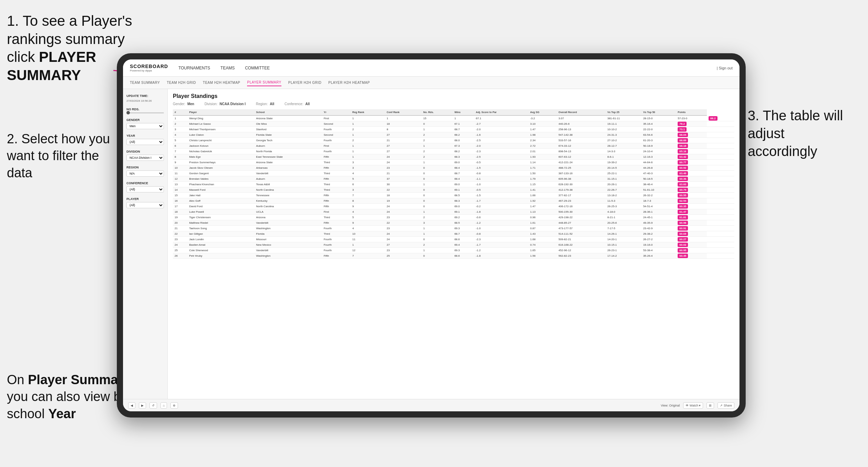 This screenshot has height=467, width=868. I want to click on cell-1-4: 1, so click(368, 124).